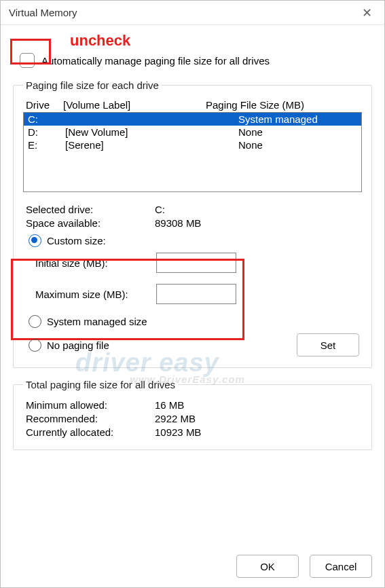  Describe the element at coordinates (194, 105) in the screenshot. I see `drive-list-header: Drive [Volume Label] Paging File Size (M…` at that location.